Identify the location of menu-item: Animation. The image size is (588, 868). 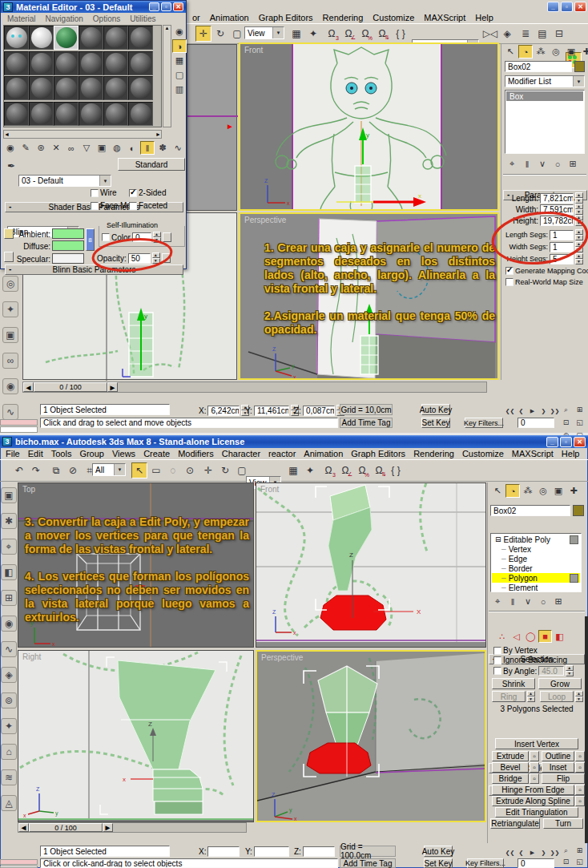
(229, 18).